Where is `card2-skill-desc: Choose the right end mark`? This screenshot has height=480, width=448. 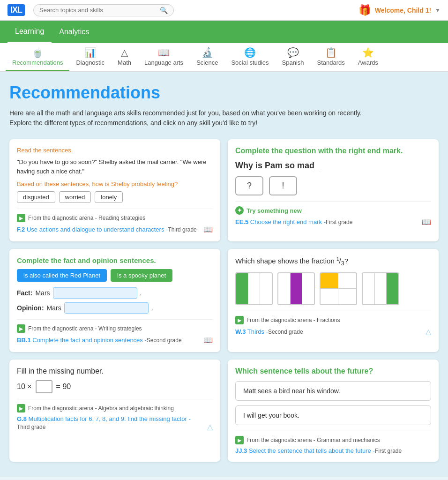
card2-skill-desc: Choose the right end mark is located at coordinates (286, 222).